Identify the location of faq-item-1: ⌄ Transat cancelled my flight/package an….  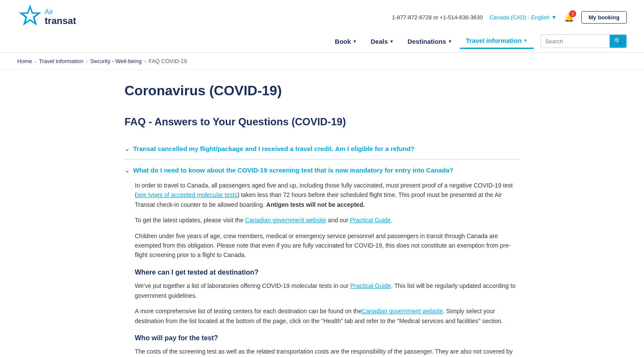
(322, 149).